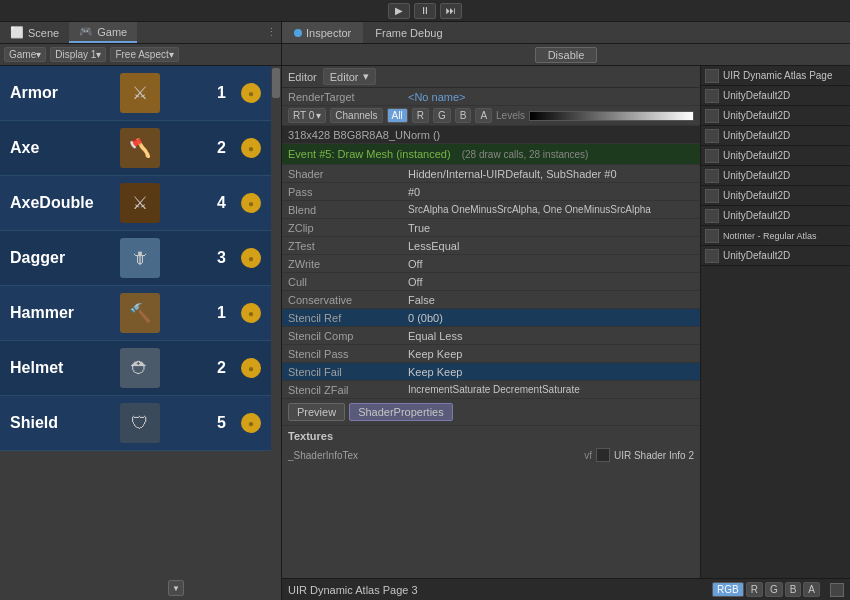  I want to click on tab-frame-debug: Frame Debug, so click(408, 32).